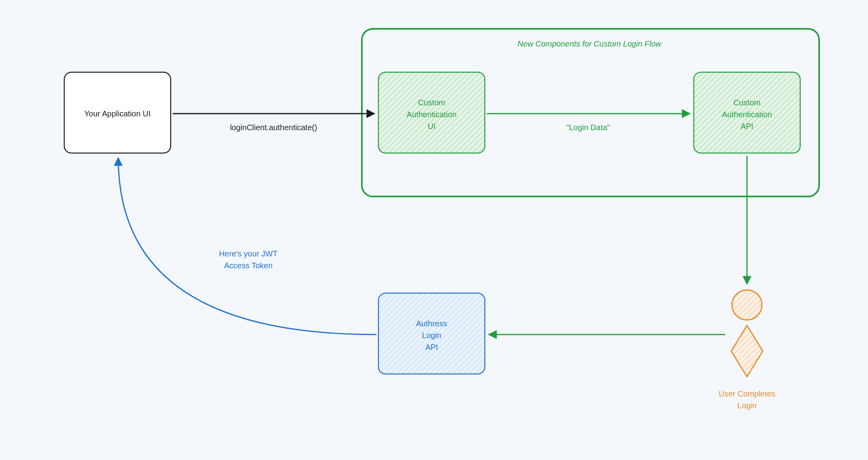 The width and height of the screenshot is (868, 460). What do you see at coordinates (432, 113) in the screenshot?
I see `node-custom-auth-ui: Custom Authentication UI` at bounding box center [432, 113].